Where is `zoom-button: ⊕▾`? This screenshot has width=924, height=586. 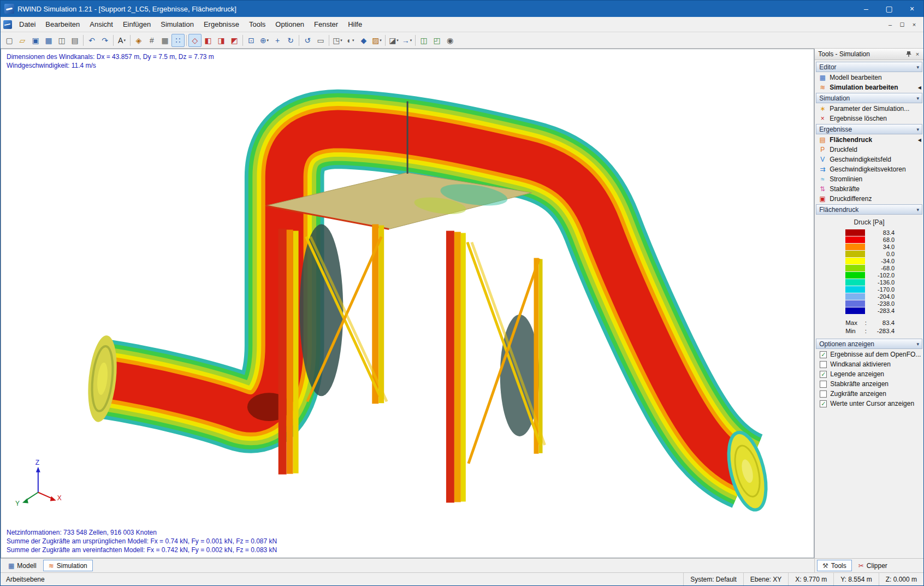 zoom-button: ⊕▾ is located at coordinates (264, 40).